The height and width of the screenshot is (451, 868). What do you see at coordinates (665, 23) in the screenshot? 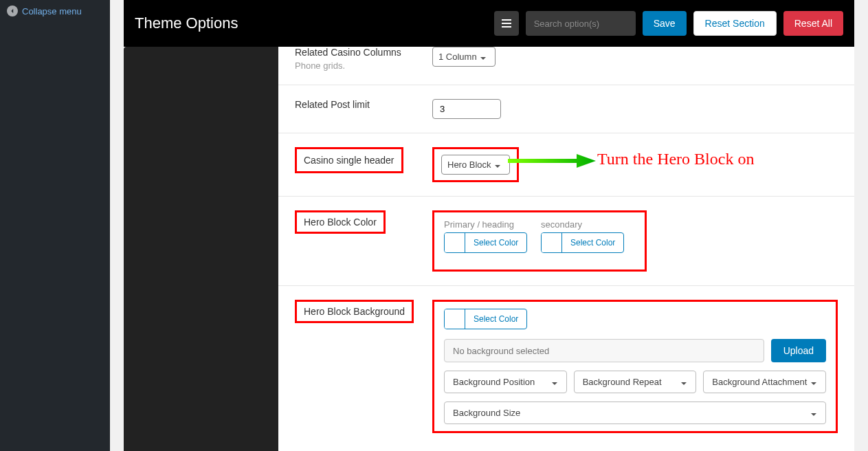
I see `save-button: Save` at bounding box center [665, 23].